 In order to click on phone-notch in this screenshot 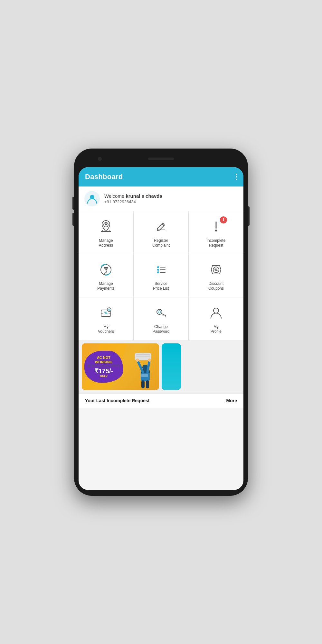, I will do `click(161, 160)`.